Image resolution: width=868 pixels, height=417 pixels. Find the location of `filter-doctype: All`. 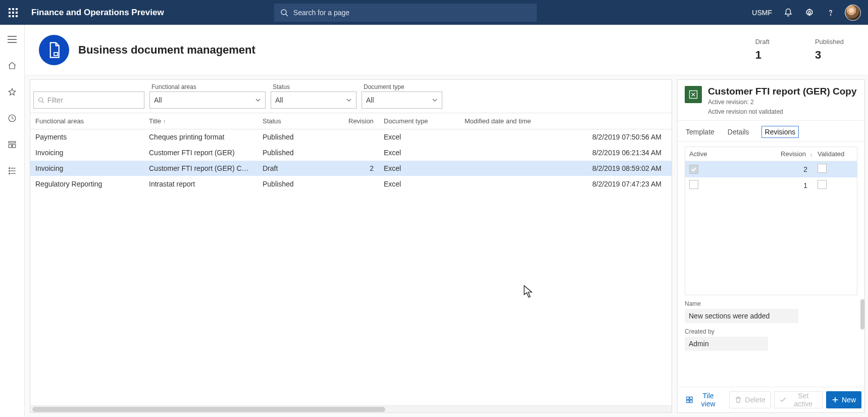

filter-doctype: All is located at coordinates (402, 100).